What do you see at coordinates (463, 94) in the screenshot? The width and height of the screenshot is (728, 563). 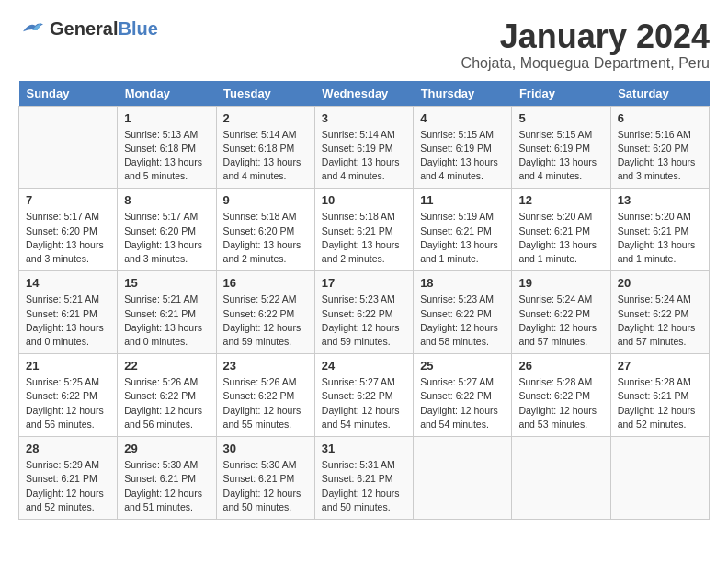 I see `calendar-day-header: Thursday` at bounding box center [463, 94].